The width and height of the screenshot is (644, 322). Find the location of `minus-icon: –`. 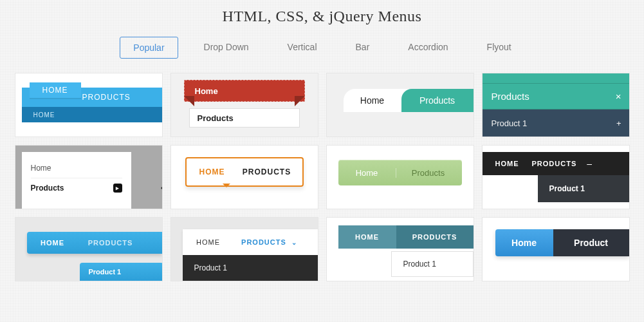

minus-icon: – is located at coordinates (589, 164).